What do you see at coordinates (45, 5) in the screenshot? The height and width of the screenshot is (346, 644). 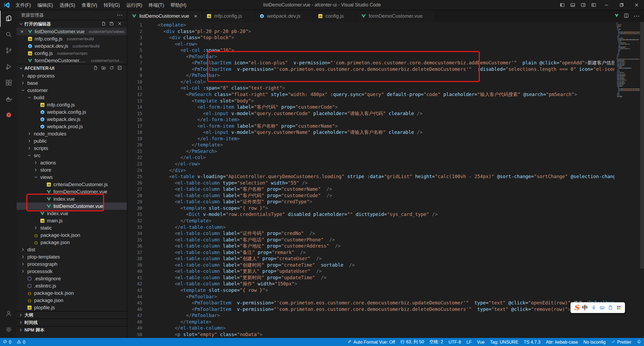 I see `menu-item-1: 编辑(E)` at bounding box center [45, 5].